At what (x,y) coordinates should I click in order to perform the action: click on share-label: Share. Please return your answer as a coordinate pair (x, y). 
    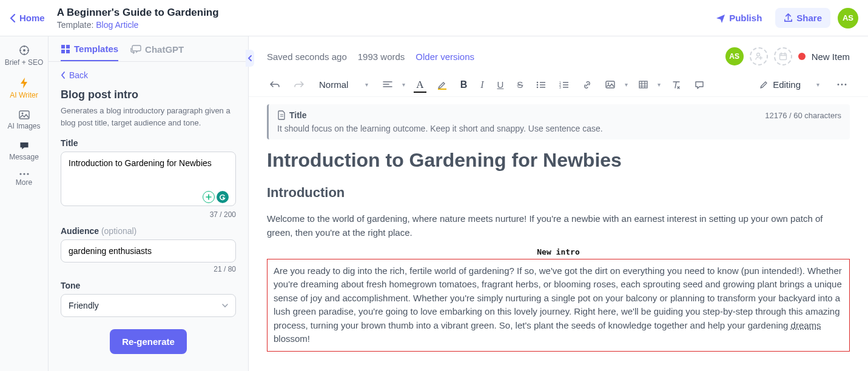
    Looking at the image, I should click on (809, 18).